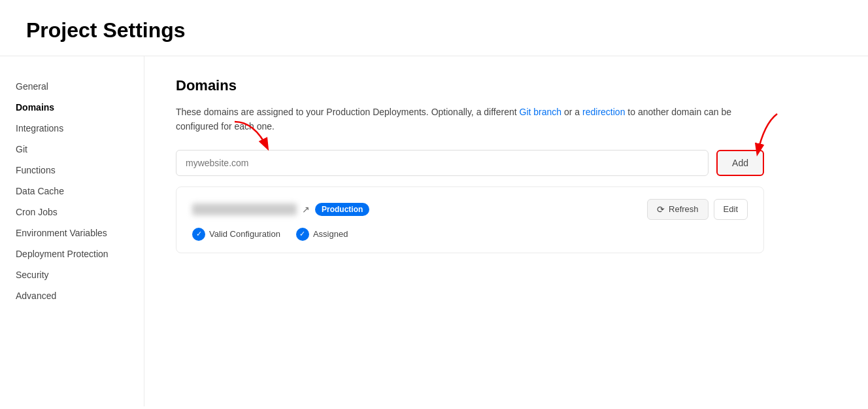 The image size is (868, 409). Describe the element at coordinates (470, 209) in the screenshot. I see `domain-card-header: ↗ Production ⟳ Refresh Edit` at that location.